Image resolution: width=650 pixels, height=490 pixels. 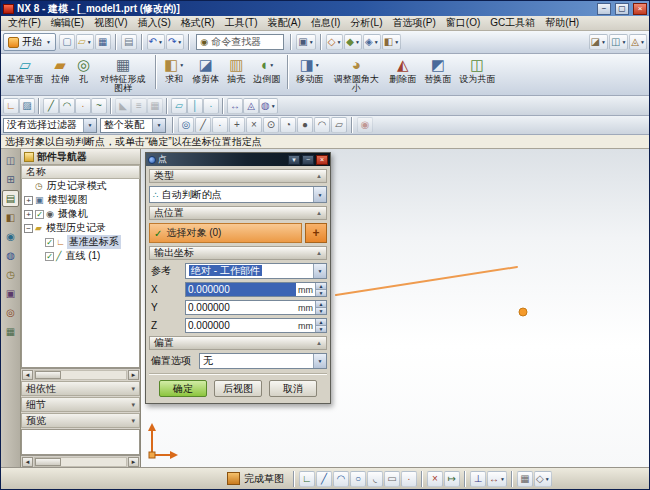 What do you see at coordinates (438, 70) in the screenshot?
I see `replace-face-button: ◩替换面` at bounding box center [438, 70].